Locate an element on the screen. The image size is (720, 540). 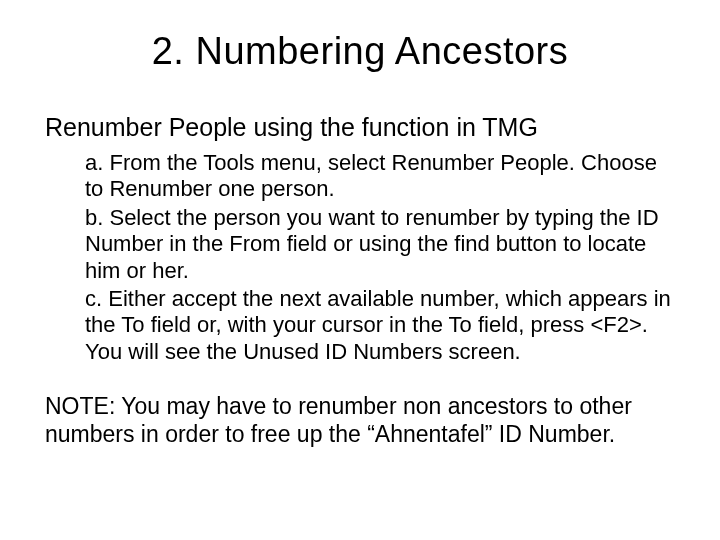
section-heading: Renumber People using the function in TM… is located at coordinates (360, 128).